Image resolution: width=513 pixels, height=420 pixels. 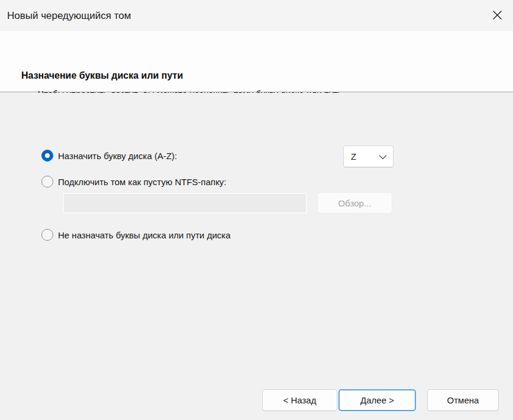 I want to click on close-button, so click(x=497, y=15).